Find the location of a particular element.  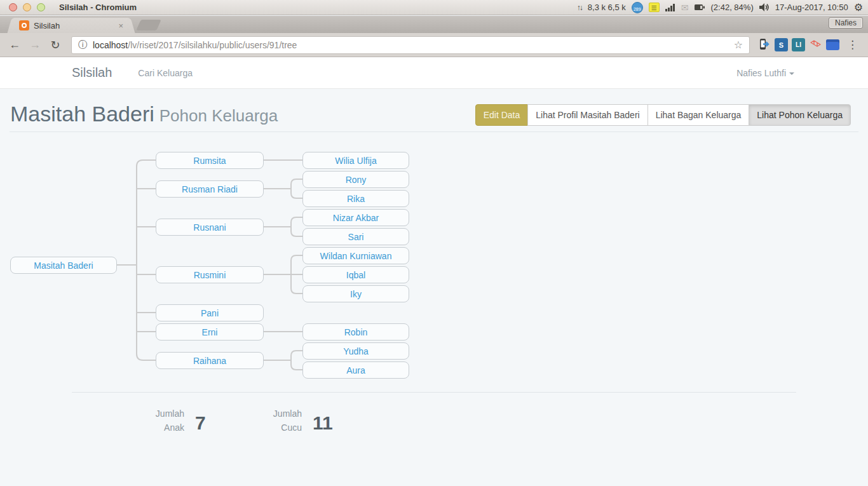

indicator-badge-icon: 289 is located at coordinates (637, 8).